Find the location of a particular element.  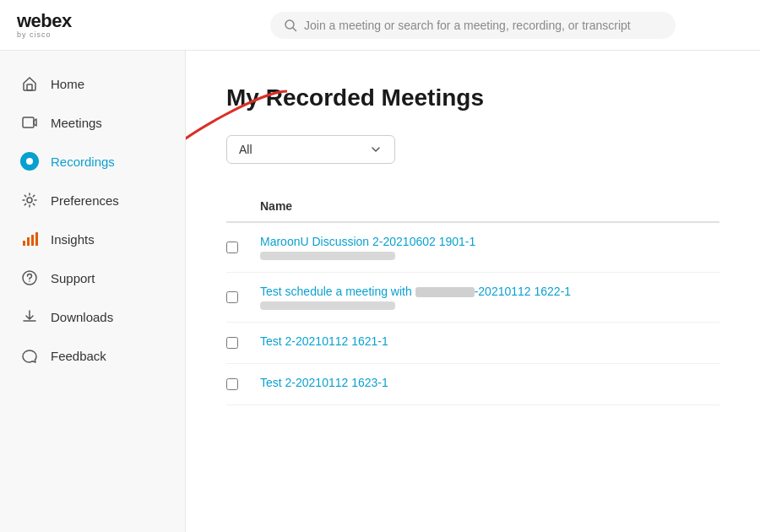

recordings-icon is located at coordinates (30, 161).